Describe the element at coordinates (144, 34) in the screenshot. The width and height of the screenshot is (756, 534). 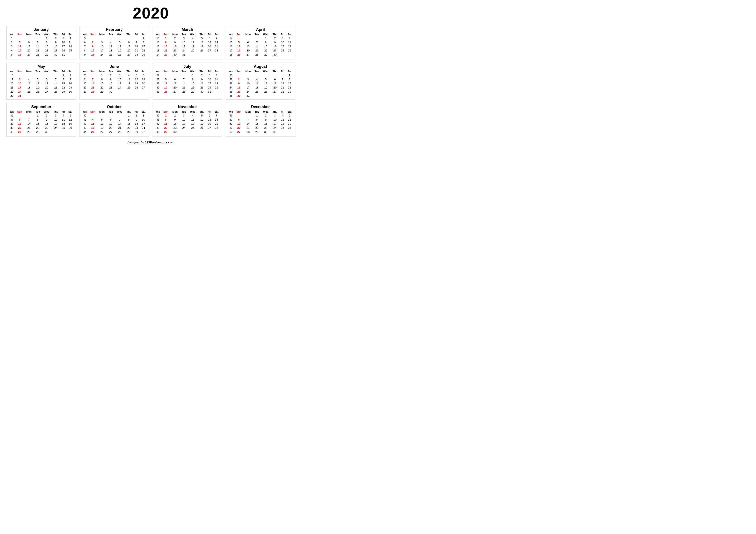
I see `col-header-sat: Sat` at that location.